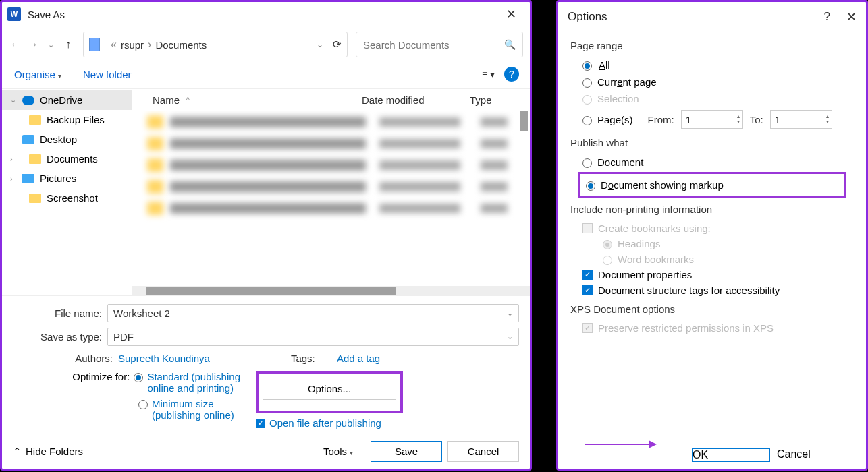 The width and height of the screenshot is (868, 472). Describe the element at coordinates (38, 74) in the screenshot. I see `organise-button: Organise` at that location.